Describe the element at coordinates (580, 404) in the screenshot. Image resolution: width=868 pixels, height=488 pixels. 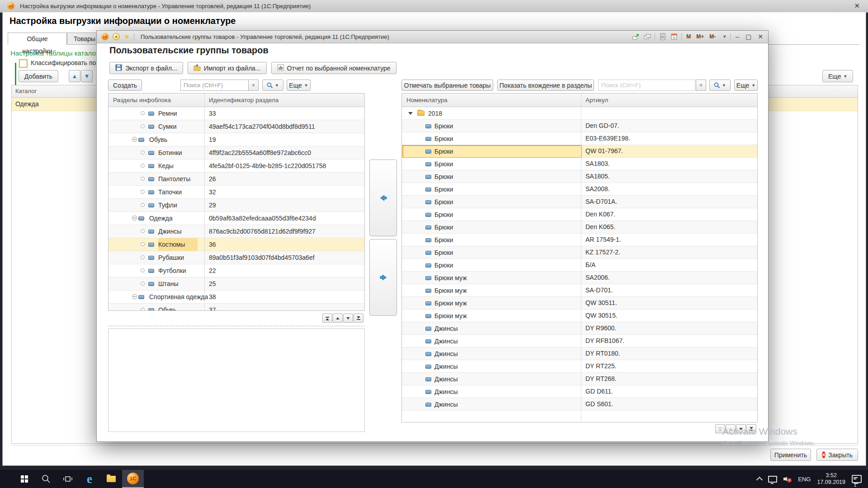
I see `nomenclature-row: ДжинсыGD S601.` at that location.